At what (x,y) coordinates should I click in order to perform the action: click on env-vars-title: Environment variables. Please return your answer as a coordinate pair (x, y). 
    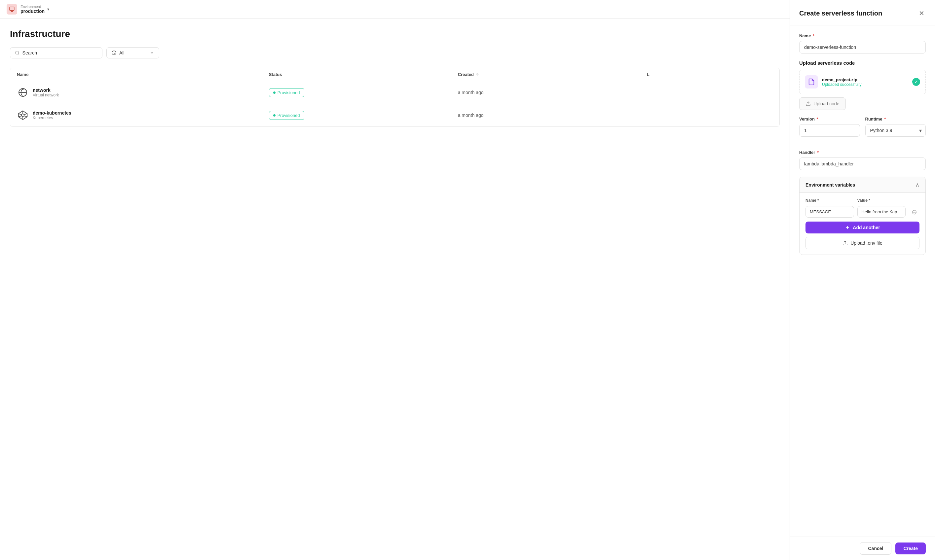
    Looking at the image, I should click on (830, 185).